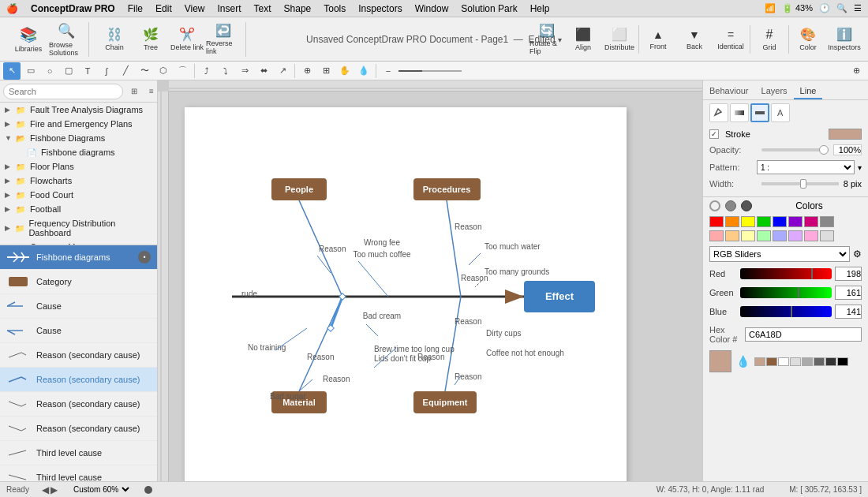  What do you see at coordinates (860, 167) in the screenshot?
I see `pattern-dropdown-arrow: ▾` at bounding box center [860, 167].